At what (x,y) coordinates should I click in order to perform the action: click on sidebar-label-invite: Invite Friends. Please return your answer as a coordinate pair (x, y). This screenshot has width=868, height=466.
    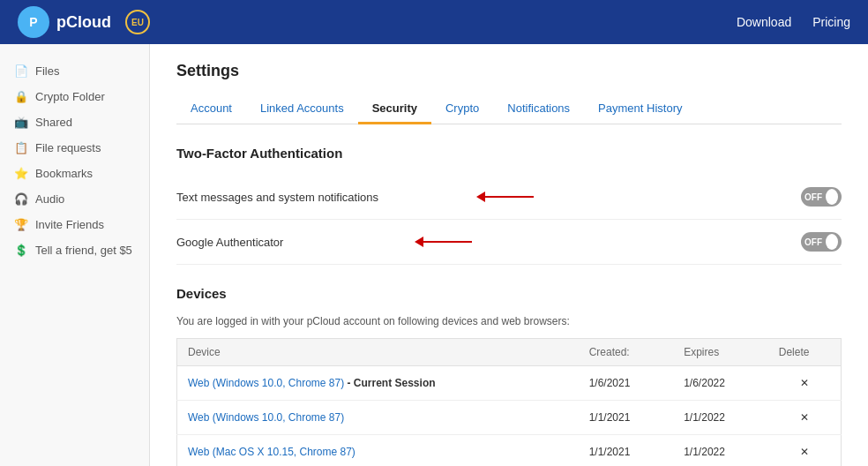
    Looking at the image, I should click on (70, 224).